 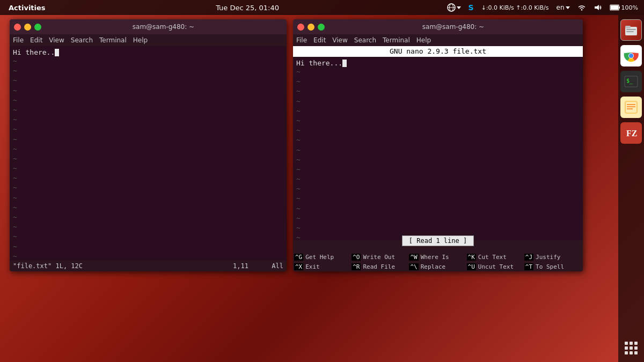 I want to click on top-panel-right: S ↓:0.0 KiB/s ↑:0.0 KiB/s en, so click(x=543, y=8).